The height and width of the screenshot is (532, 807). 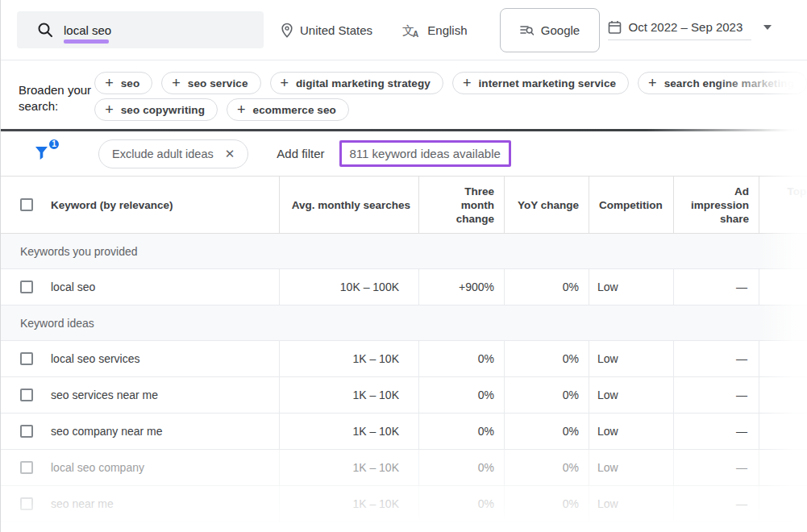 I want to click on col-keyword: Keyword (by relevance), so click(x=112, y=205).